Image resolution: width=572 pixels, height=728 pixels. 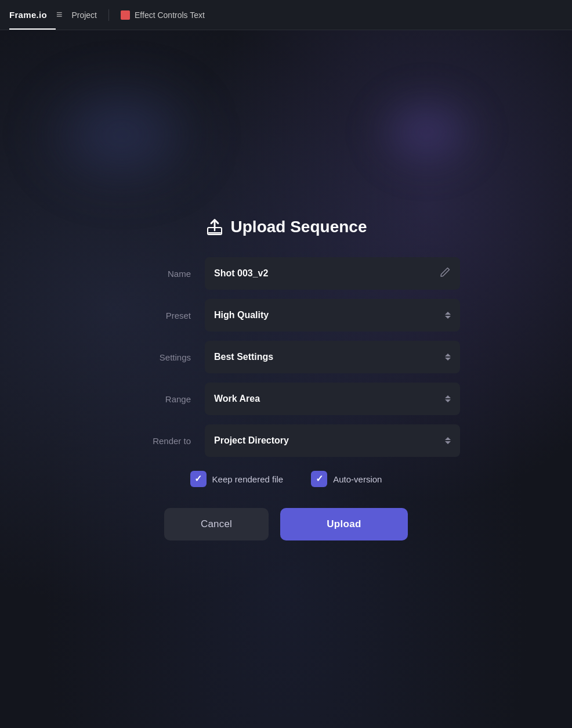 I want to click on preset-arrow-down, so click(x=448, y=317).